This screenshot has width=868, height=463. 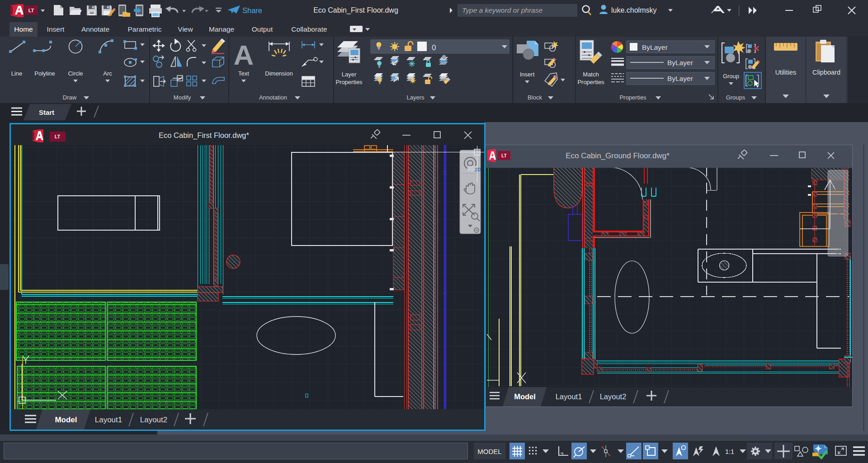 What do you see at coordinates (252, 10) in the screenshot?
I see `svg-text: Share` at bounding box center [252, 10].